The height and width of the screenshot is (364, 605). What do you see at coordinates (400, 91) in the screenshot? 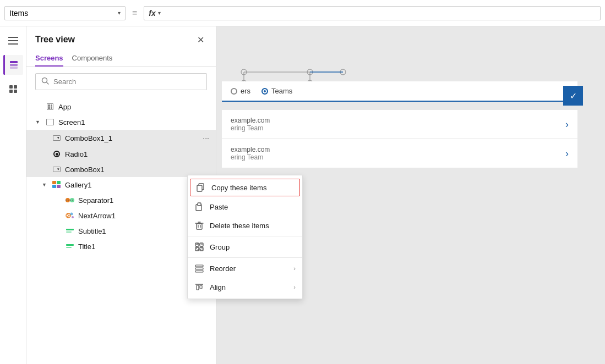
I see `radio-row: ers Teams` at bounding box center [400, 91].